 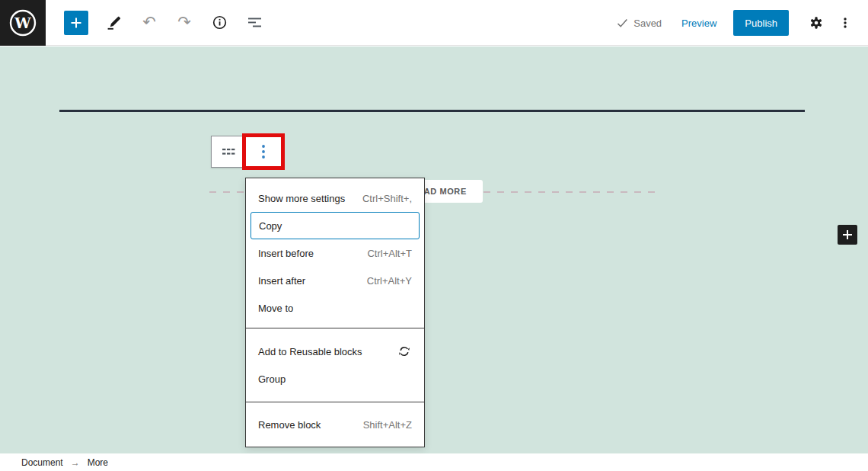 What do you see at coordinates (184, 23) in the screenshot?
I see `redo-icon: ↷` at bounding box center [184, 23].